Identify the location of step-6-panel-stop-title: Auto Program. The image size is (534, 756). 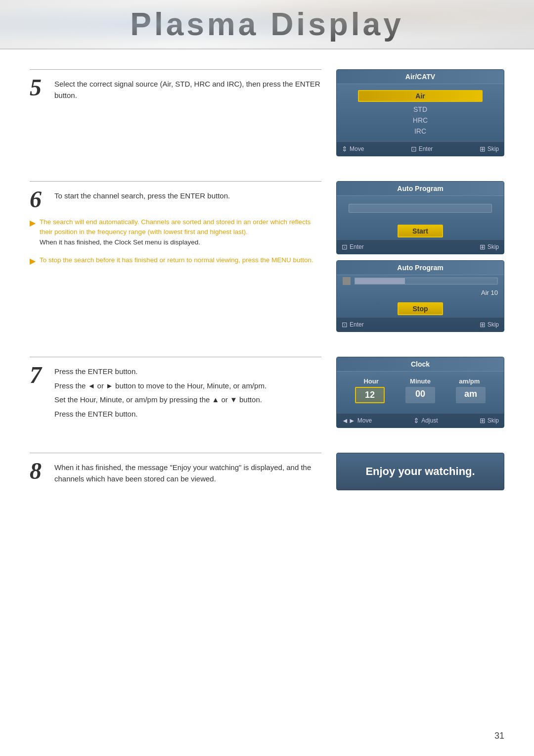
(420, 268).